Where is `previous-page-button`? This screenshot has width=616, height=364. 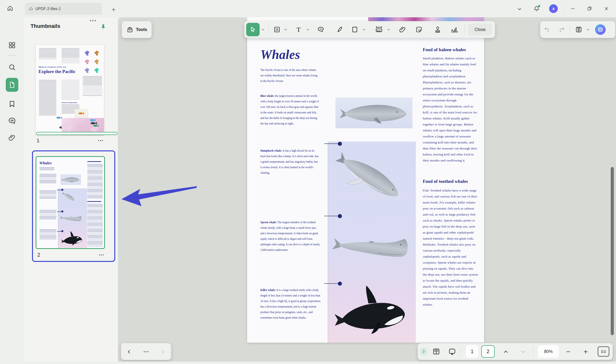
previous-page-button is located at coordinates (506, 352).